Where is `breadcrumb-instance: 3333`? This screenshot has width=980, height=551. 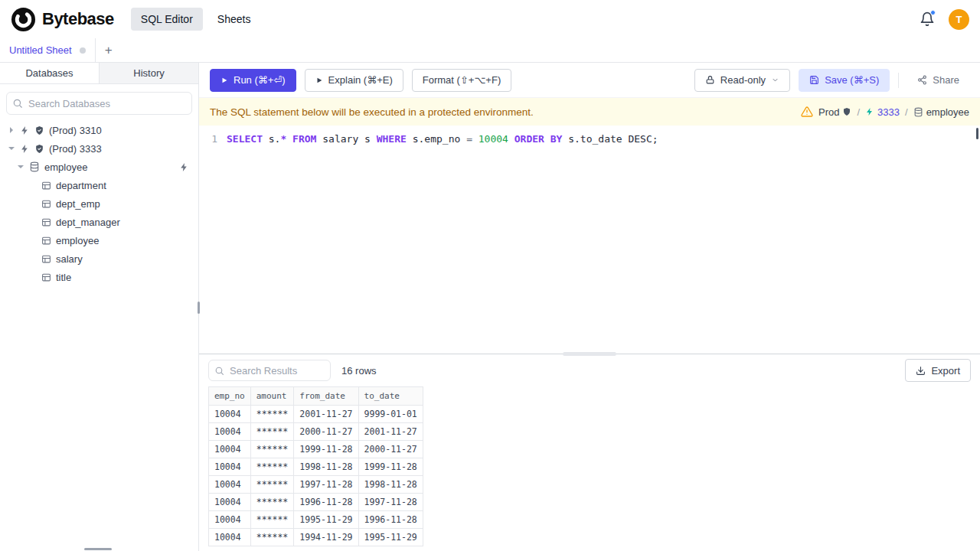
breadcrumb-instance: 3333 is located at coordinates (882, 112).